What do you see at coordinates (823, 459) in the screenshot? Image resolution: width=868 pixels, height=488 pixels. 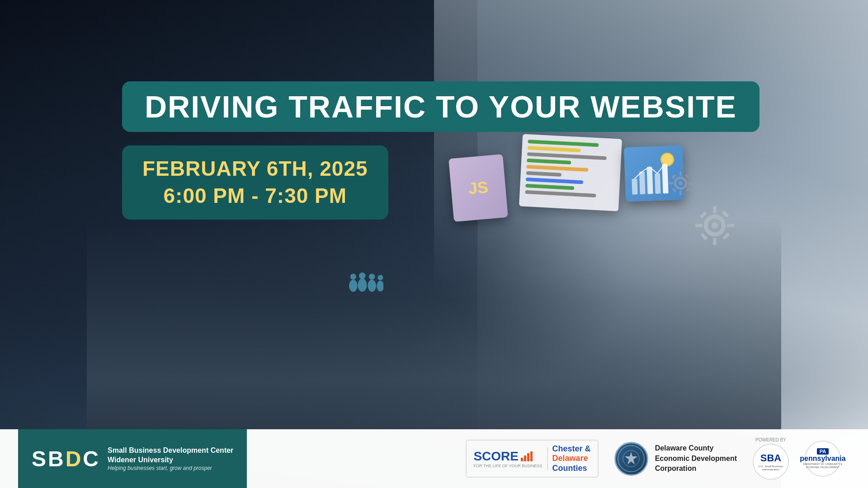 I see `pa-logo: PA pennsylvania DEPARTMENT OF COMMUNITY …` at bounding box center [823, 459].